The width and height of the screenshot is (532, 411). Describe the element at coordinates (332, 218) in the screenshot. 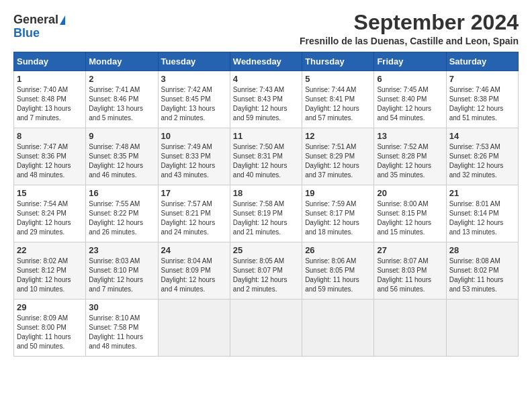

I see `cell-content: Sunrise: 7:59 AM Sunset: 8:17 PM Dayligh…` at that location.